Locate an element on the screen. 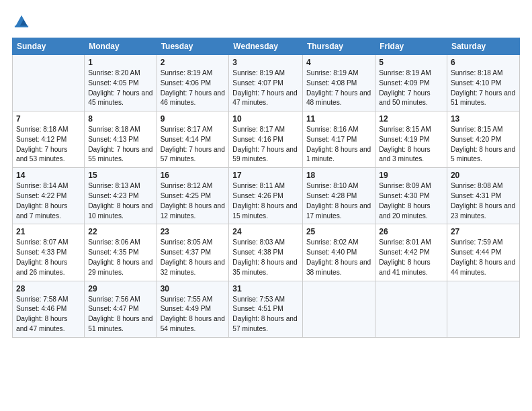  day-number: 2 is located at coordinates (193, 62).